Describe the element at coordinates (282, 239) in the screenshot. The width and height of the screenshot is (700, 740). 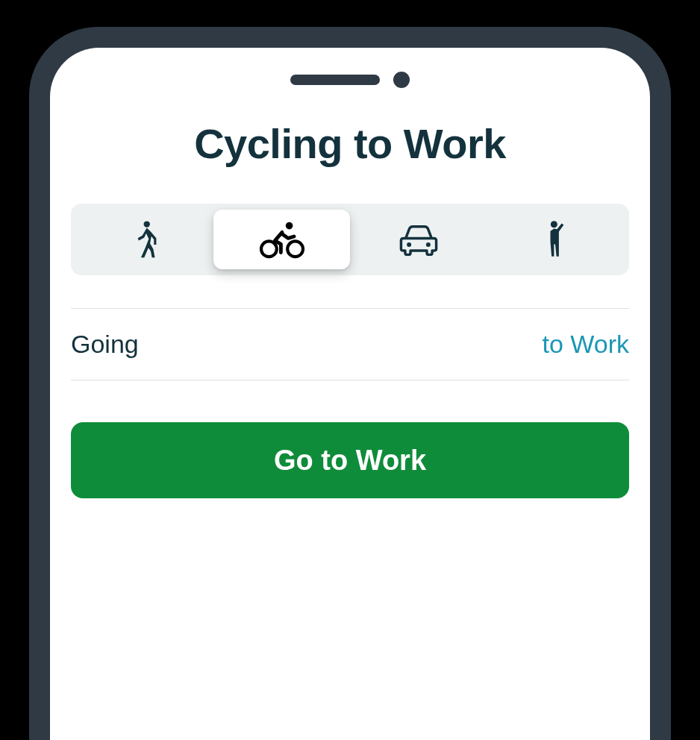
I see `cycling-icon` at that location.